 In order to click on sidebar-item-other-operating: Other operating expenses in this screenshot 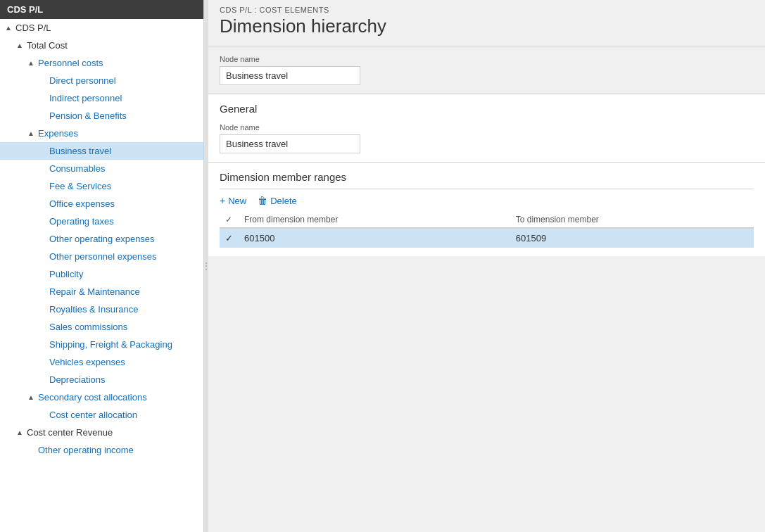, I will do `click(101, 239)`.